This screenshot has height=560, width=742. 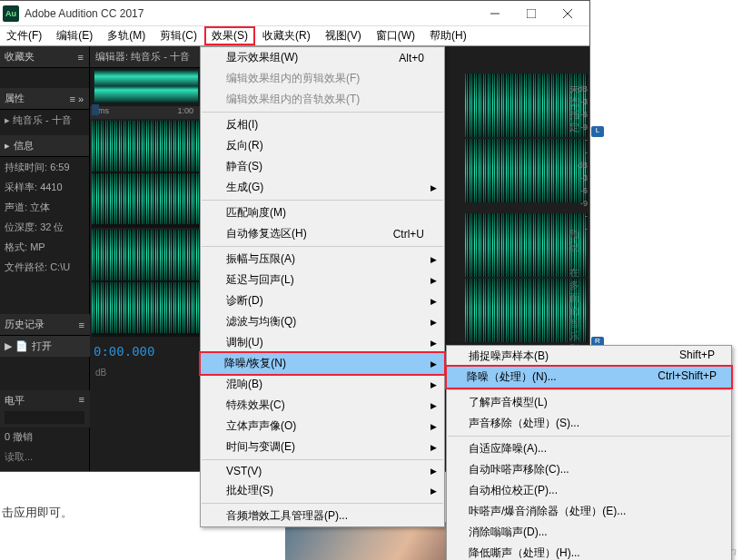 What do you see at coordinates (322, 187) in the screenshot?
I see `menu-item: 生成(G)▶` at bounding box center [322, 187].